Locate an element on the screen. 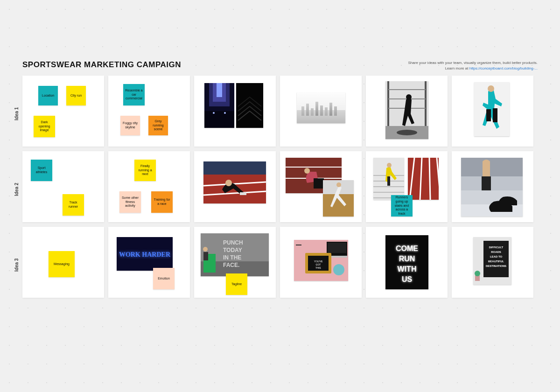  sticky-location: Location is located at coordinates (48, 96).